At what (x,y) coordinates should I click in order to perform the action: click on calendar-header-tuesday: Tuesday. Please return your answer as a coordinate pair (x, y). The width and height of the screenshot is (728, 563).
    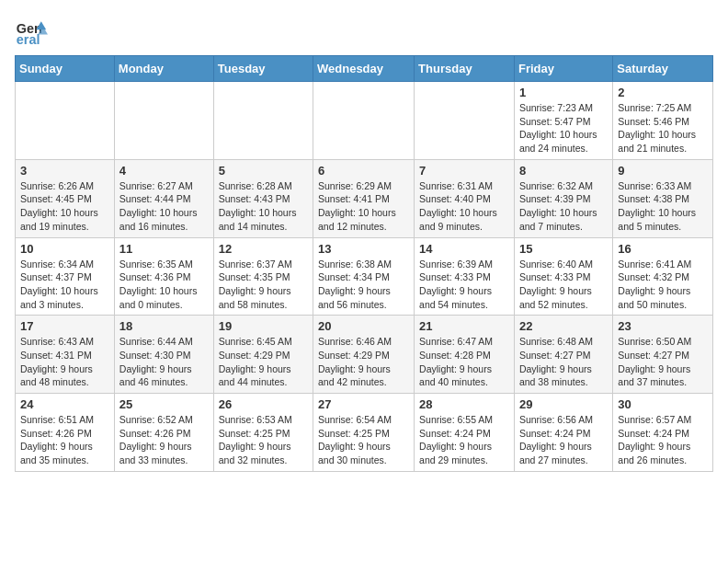
    Looking at the image, I should click on (263, 69).